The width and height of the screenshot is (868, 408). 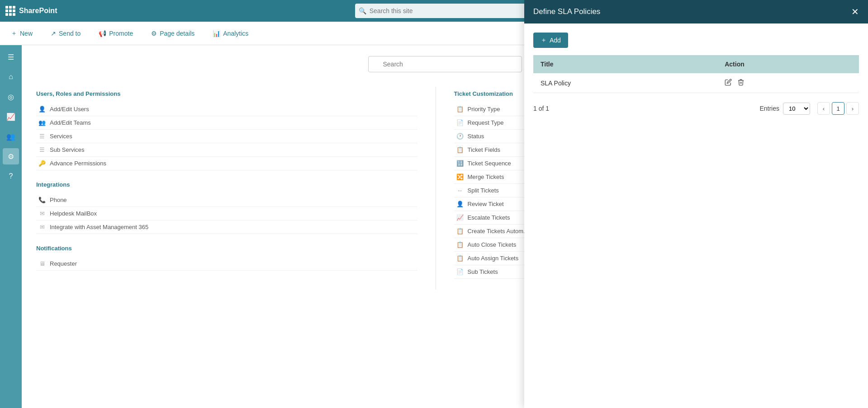 I want to click on section-title-integrations: Integrations, so click(x=227, y=184).